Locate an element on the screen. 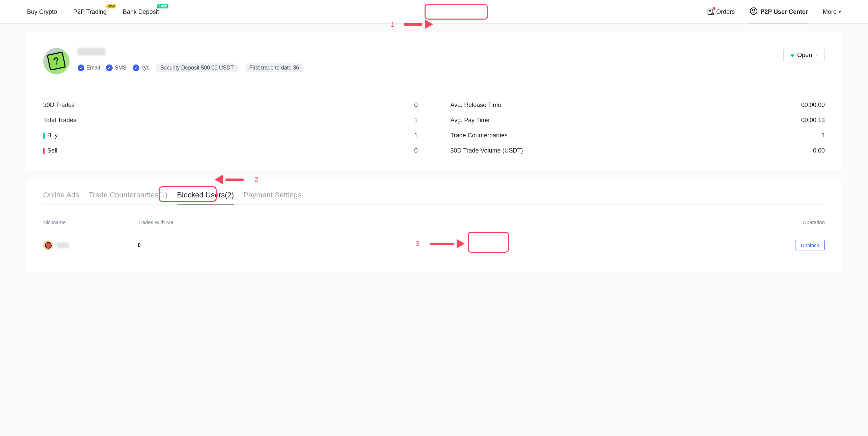 The width and height of the screenshot is (868, 436). stat-buy: Buy1 is located at coordinates (230, 136).